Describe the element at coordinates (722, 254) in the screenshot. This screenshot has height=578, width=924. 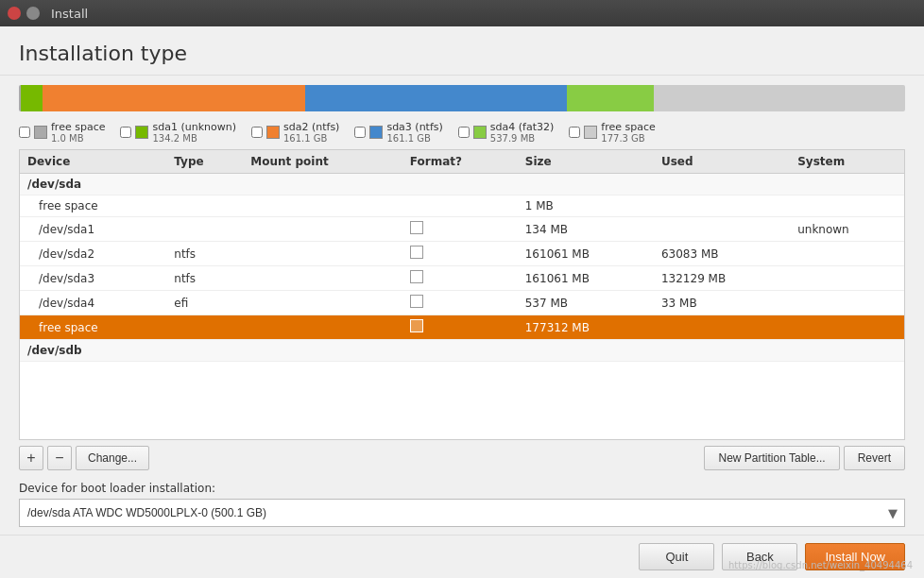
I see `cell-sda2-5: 63083 MB` at that location.